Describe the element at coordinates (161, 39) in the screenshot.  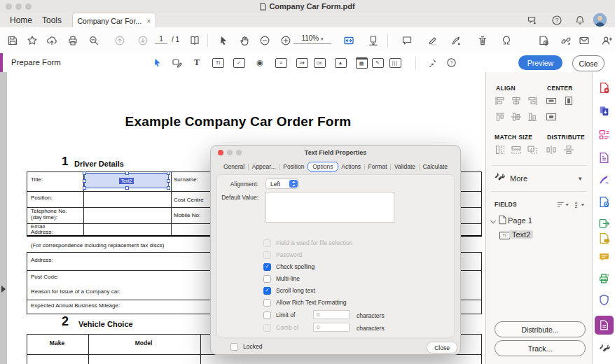
I see `page-number-input: 1` at that location.